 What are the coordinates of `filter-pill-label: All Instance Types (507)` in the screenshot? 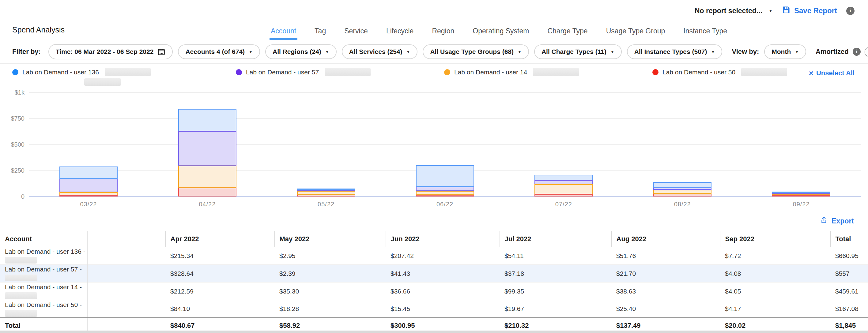 It's located at (671, 52).